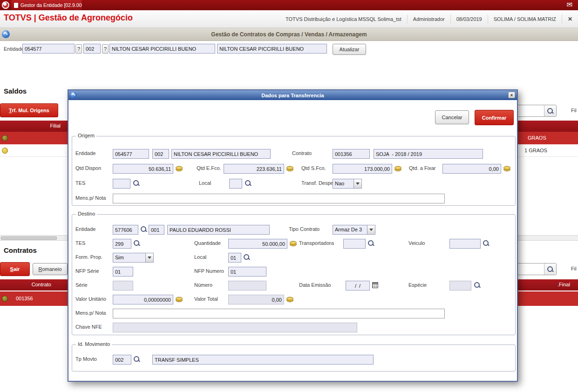 The height and width of the screenshot is (392, 578). Describe the element at coordinates (292, 95) in the screenshot. I see `dialog-titlebar: Dados para Transferencia` at that location.